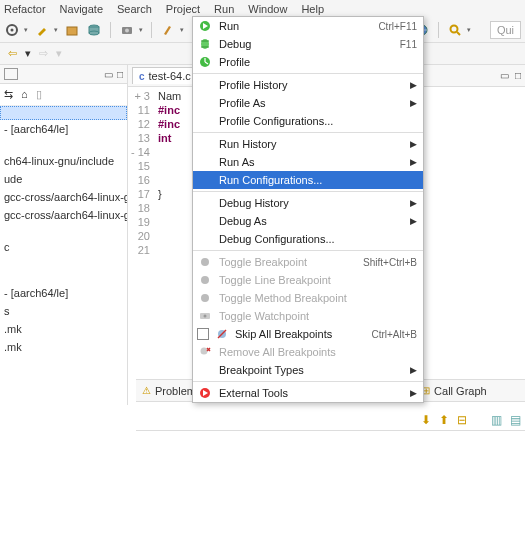 This screenshot has height=551, width=525. What do you see at coordinates (308, 221) in the screenshot?
I see `menu-item-debug-as: Debug As▶` at bounding box center [308, 221].